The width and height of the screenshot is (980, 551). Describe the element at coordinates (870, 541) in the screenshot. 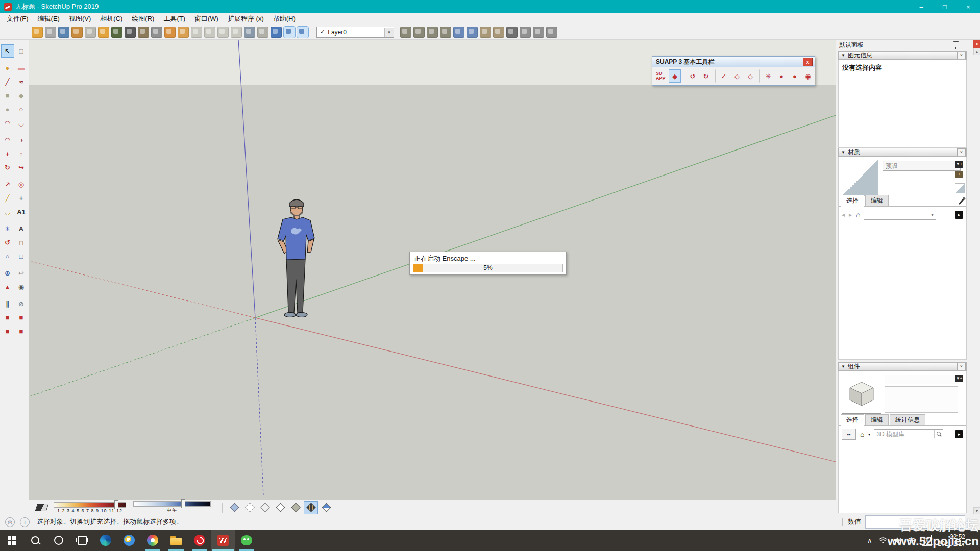

I see `tray-chevron-icon: ∧` at that location.